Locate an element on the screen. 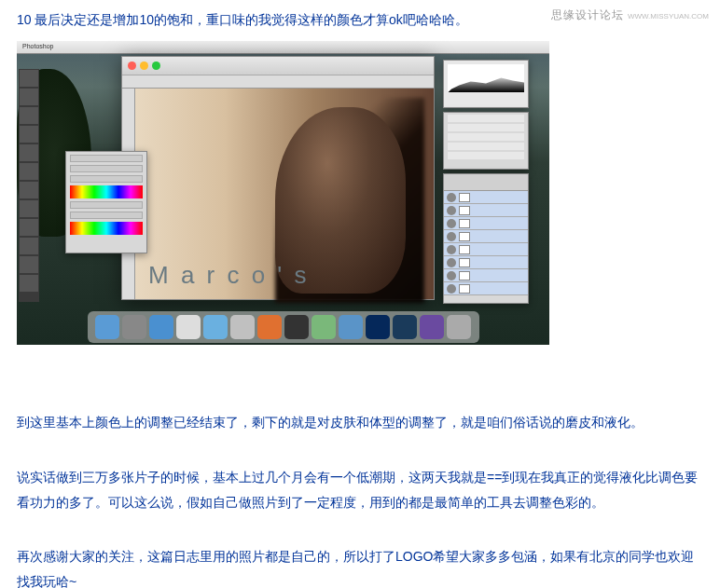 This screenshot has width=720, height=588. histogram-panel is located at coordinates (486, 84).